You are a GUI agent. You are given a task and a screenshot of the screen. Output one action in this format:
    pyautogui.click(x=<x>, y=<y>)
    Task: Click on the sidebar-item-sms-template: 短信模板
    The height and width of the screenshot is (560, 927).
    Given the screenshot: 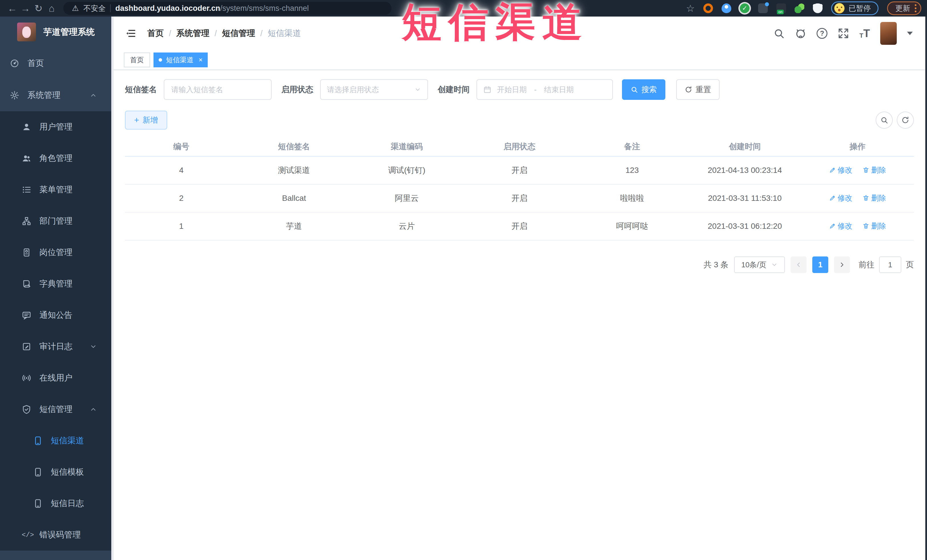 What is the action you would take?
    pyautogui.click(x=56, y=472)
    